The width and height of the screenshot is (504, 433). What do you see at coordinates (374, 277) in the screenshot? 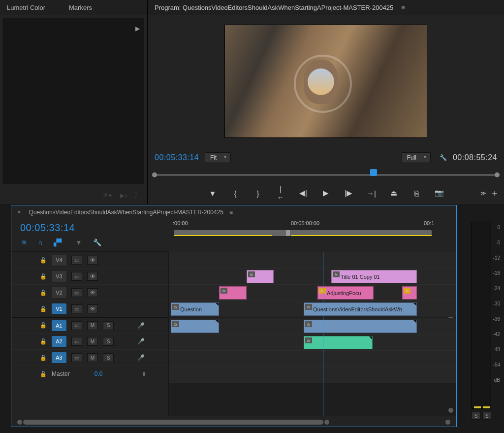
I see `clip-v3-title: fxTitle 01 Copy 01` at bounding box center [374, 277].